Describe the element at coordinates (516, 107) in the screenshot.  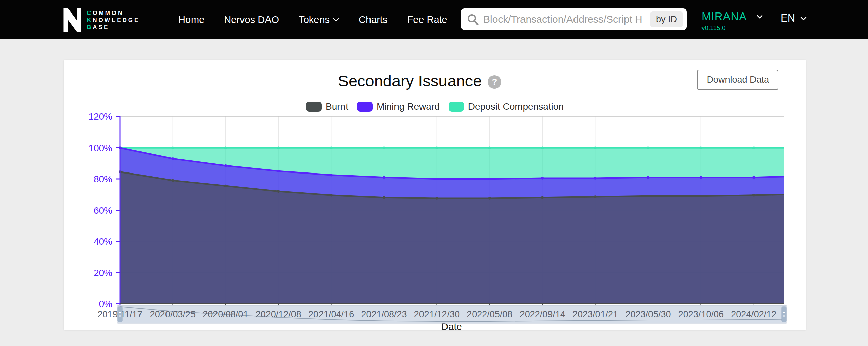
I see `legend-label: Deposit Compensation` at that location.